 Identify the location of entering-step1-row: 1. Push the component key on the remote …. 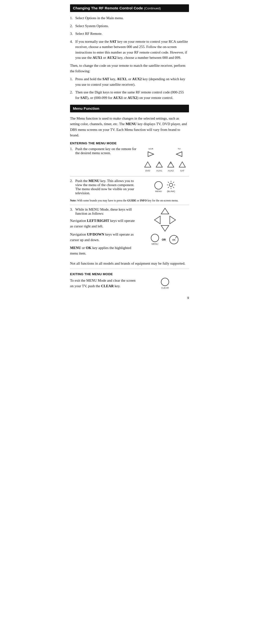
(129, 160).